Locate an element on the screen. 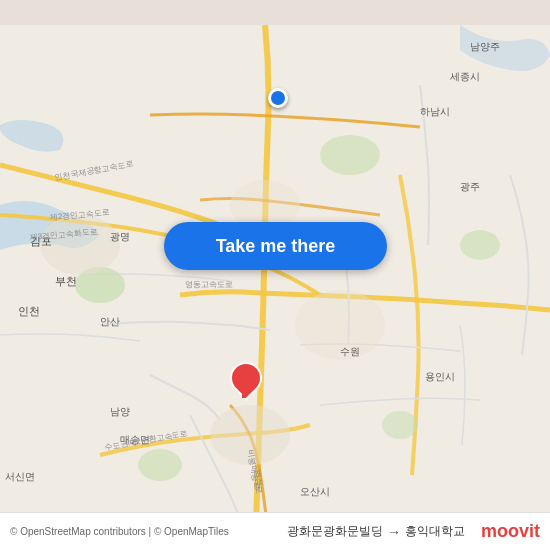  svg-text: 서신면 is located at coordinates (20, 476).